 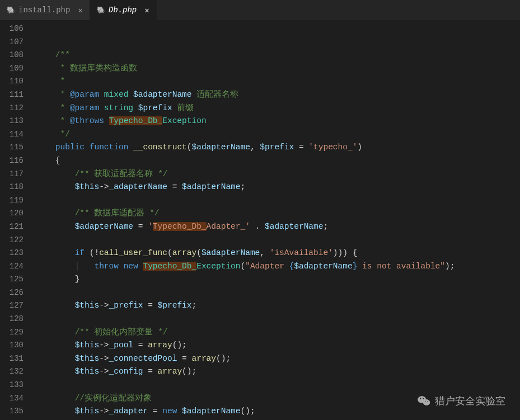 I want to click on watermark: 猎户安全实验室, so click(x=461, y=401).